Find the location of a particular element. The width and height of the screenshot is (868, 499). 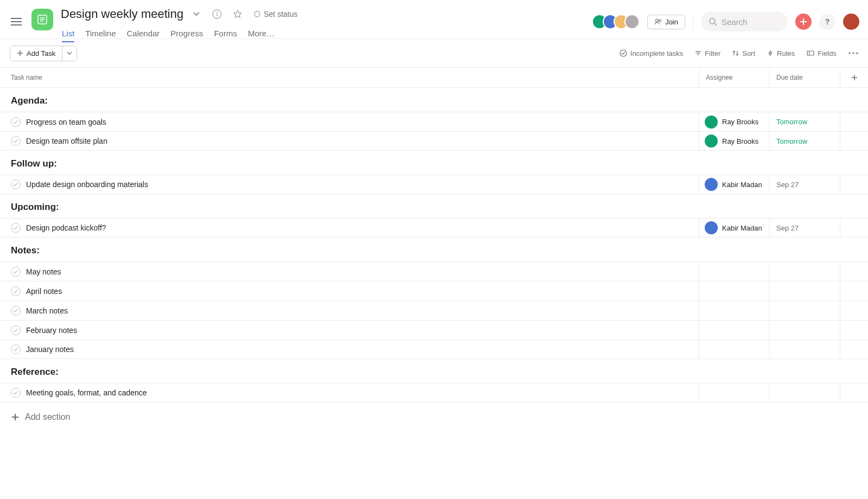

project-title: Design weekly meeting is located at coordinates (122, 14).